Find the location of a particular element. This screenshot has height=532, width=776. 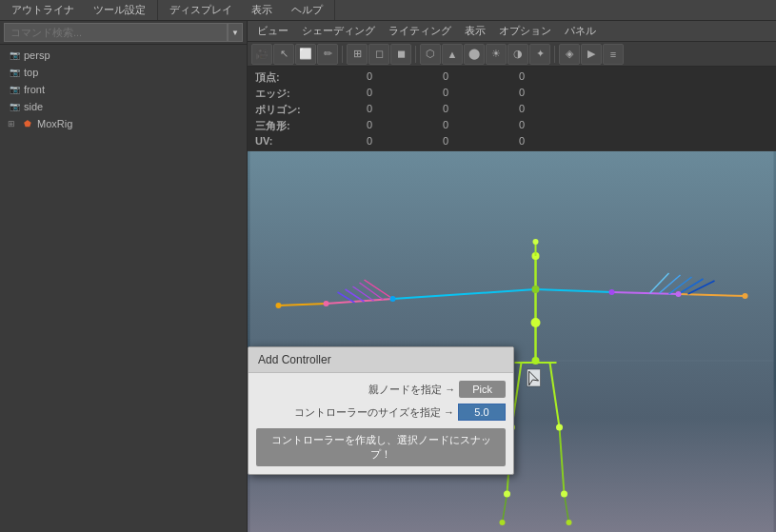

tool-camera: 🎥 is located at coordinates (262, 54).